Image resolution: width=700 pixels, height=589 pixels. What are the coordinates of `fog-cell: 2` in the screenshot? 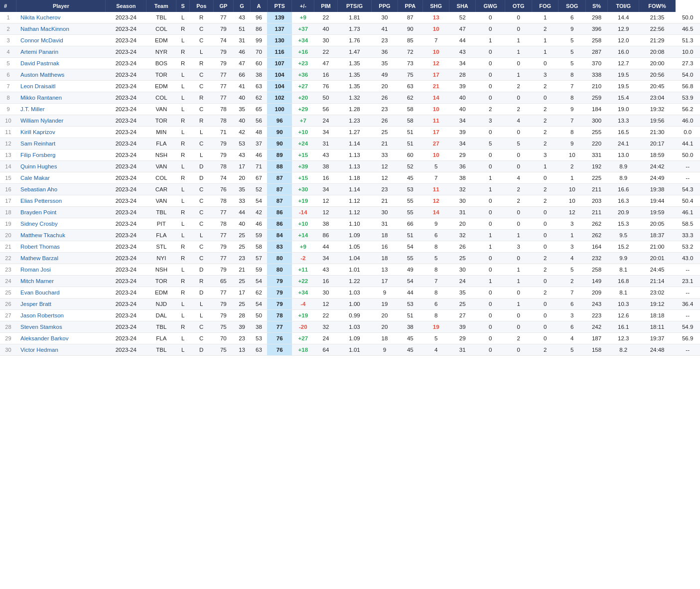 It's located at (545, 133).